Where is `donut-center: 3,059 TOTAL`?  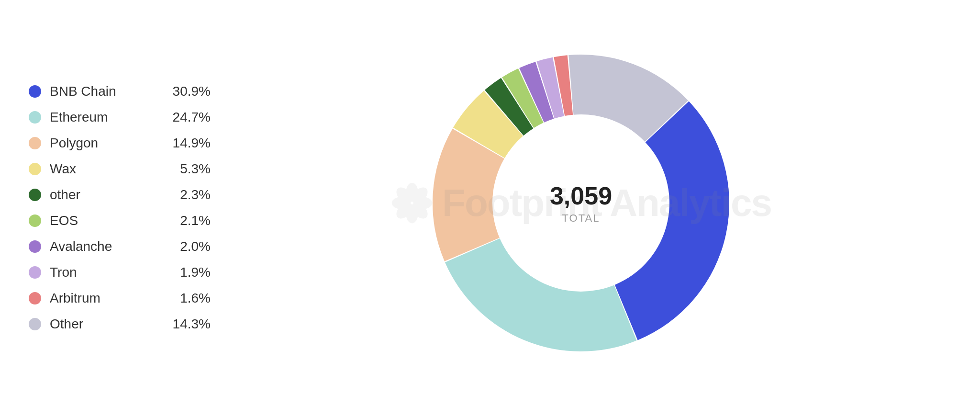 donut-center: 3,059 TOTAL is located at coordinates (581, 203).